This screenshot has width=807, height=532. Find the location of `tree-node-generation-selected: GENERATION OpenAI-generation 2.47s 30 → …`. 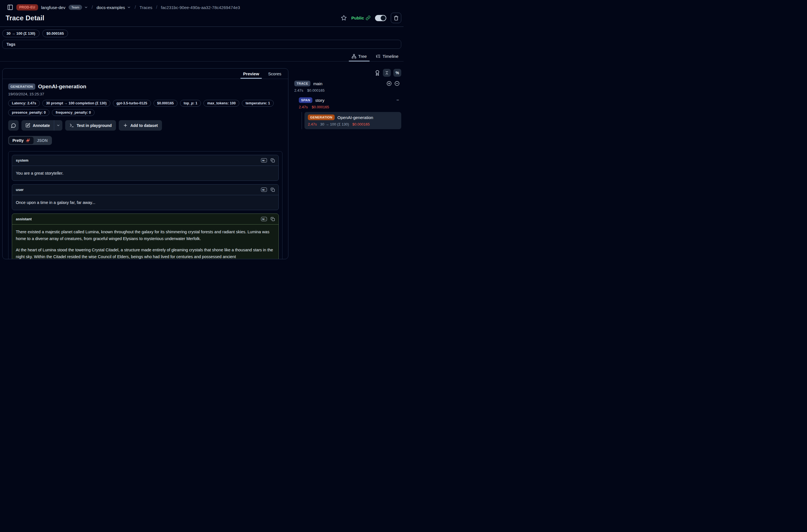

tree-node-generation-selected: GENERATION OpenAI-generation 2.47s 30 → … is located at coordinates (353, 121).